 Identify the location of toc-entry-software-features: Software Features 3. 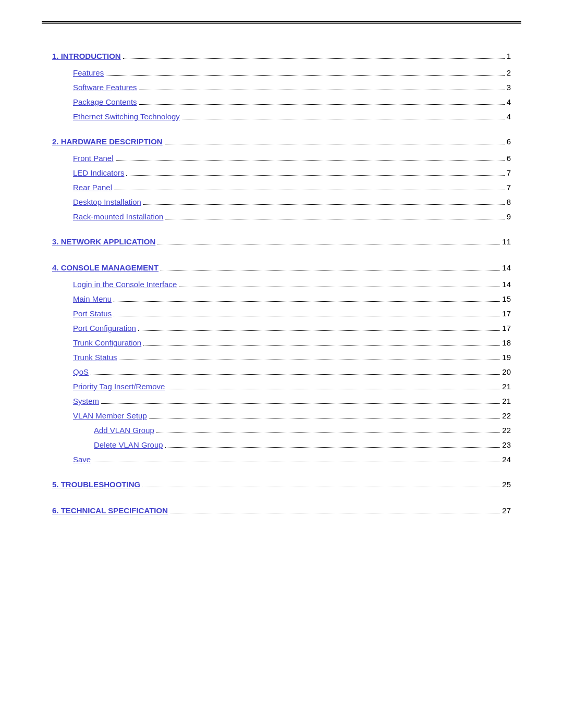
(282, 88).